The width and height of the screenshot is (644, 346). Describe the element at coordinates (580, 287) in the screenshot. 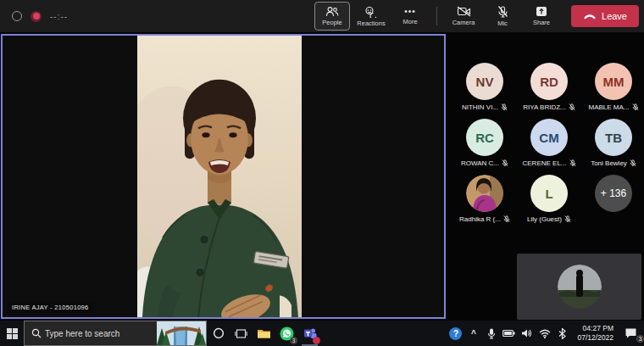

I see `self-avatar-photo` at that location.